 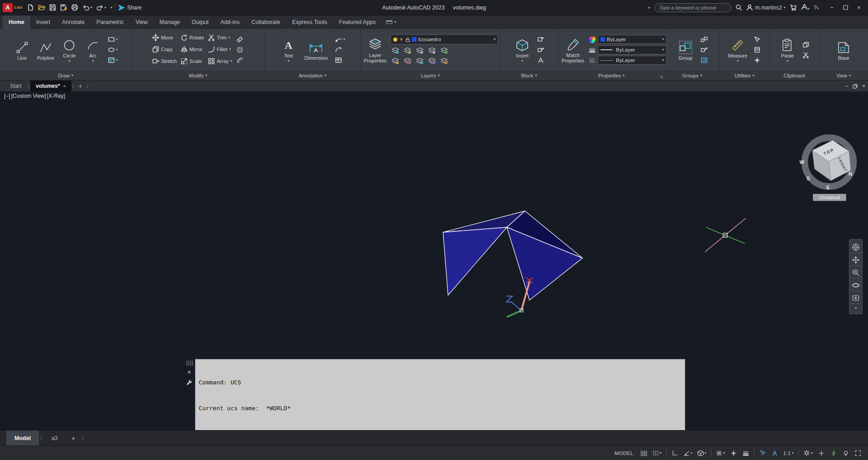 What do you see at coordinates (611, 75) in the screenshot?
I see `properties-panel-label: Properties▾↘` at bounding box center [611, 75].